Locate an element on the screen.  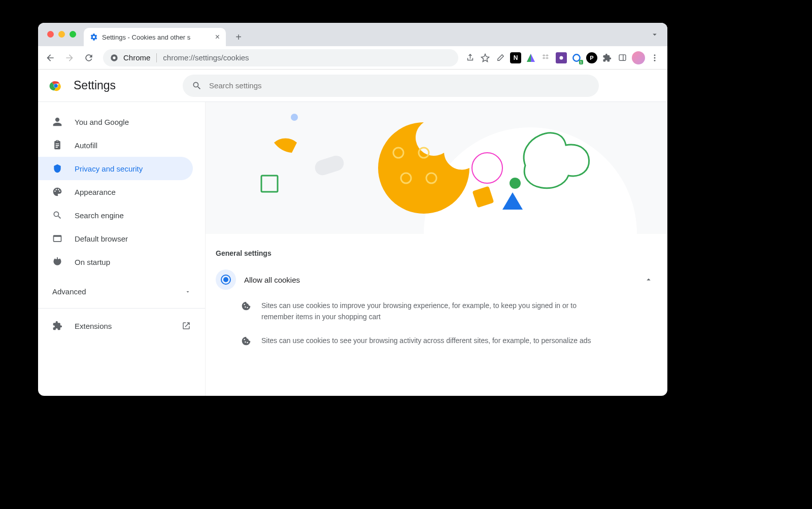
dropbox-icon is located at coordinates (546, 58).